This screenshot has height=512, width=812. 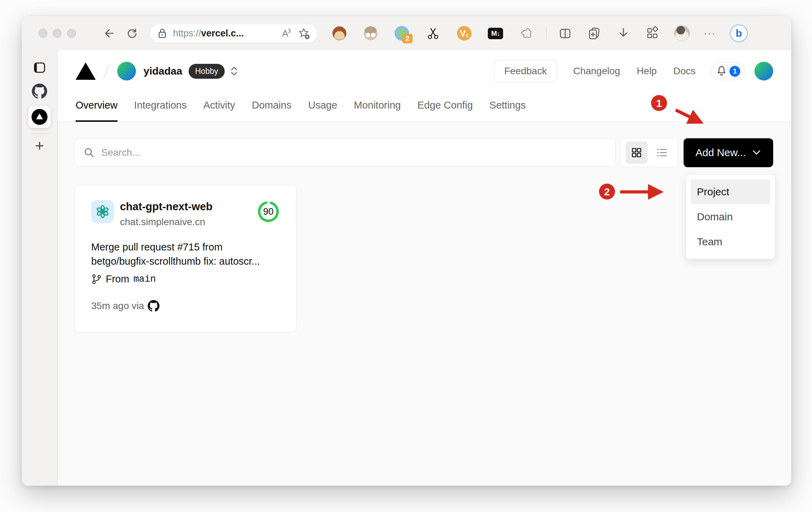 What do you see at coordinates (234, 33) in the screenshot?
I see `url-bar: https://vercel.c... A))` at bounding box center [234, 33].